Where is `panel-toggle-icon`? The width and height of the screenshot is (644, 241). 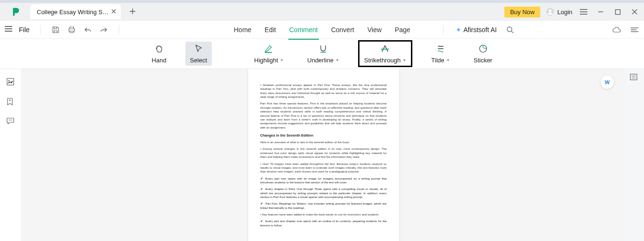
panel-toggle-icon is located at coordinates (635, 78).